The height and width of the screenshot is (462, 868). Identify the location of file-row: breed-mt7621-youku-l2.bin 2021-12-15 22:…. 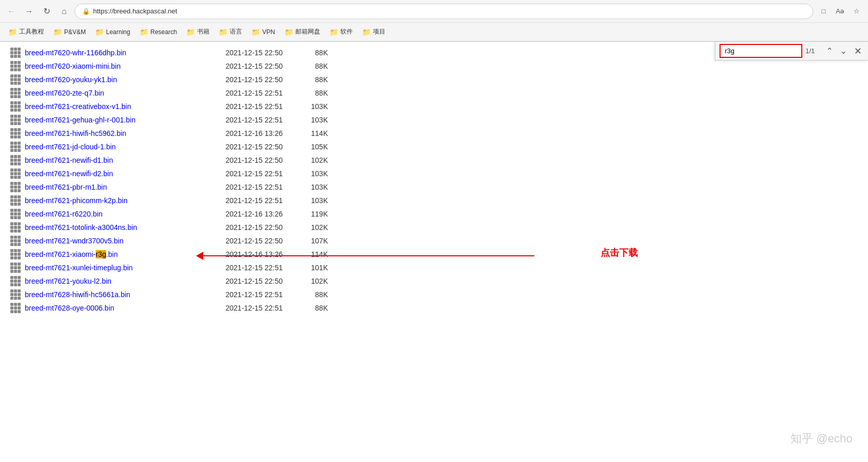
(434, 281).